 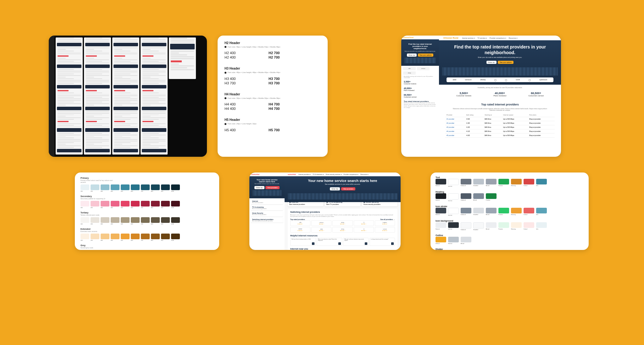 What do you see at coordinates (500, 132) in the screenshot?
I see `table-row: #4 provider4.1/5$49.9/moUp to 500 MbpsSh…` at bounding box center [500, 132].